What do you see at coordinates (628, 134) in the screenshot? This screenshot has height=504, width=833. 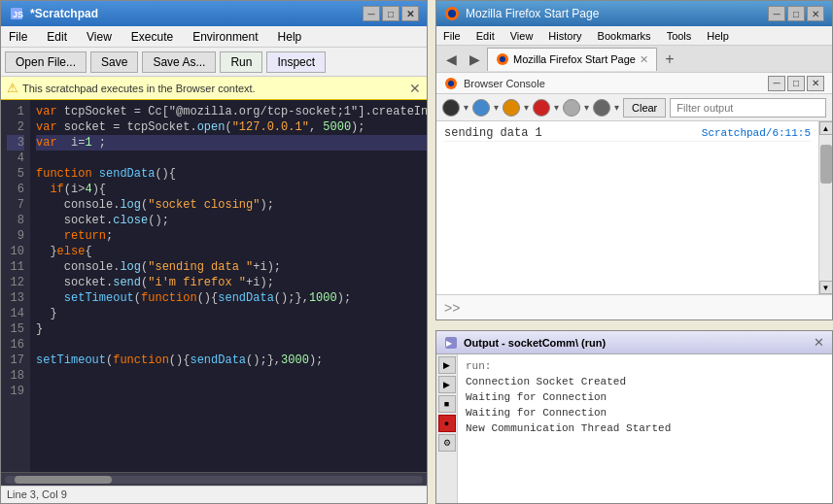 I see `console-message-row: sending data 1 Scratchpad/6:11:5` at bounding box center [628, 134].